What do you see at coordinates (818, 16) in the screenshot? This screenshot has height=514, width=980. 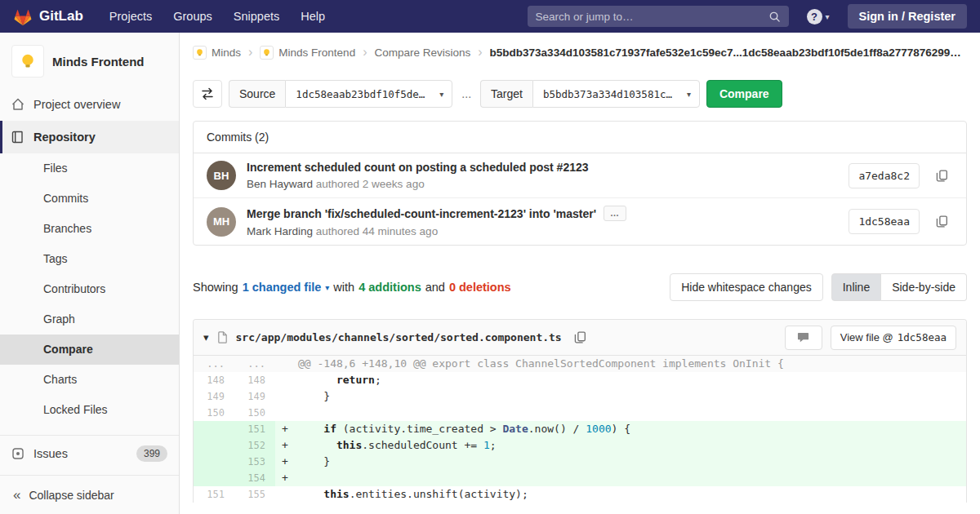 I see `help-menu: ? ▾` at bounding box center [818, 16].